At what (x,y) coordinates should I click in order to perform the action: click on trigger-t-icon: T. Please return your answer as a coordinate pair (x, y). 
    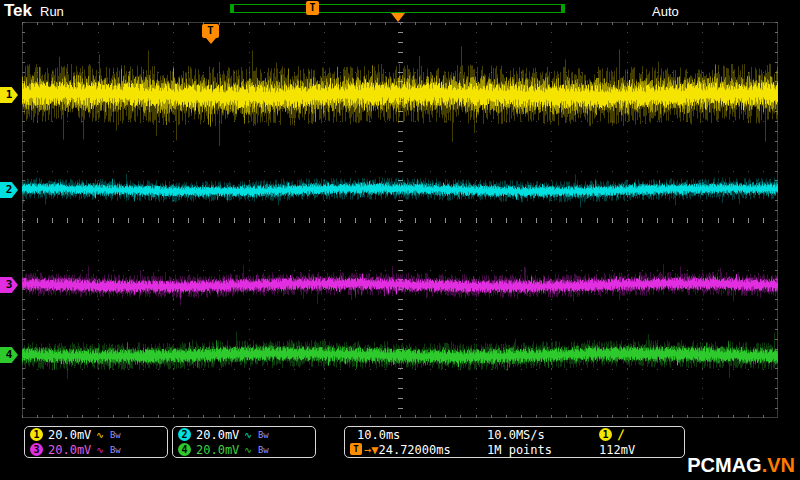
    Looking at the image, I should click on (356, 449).